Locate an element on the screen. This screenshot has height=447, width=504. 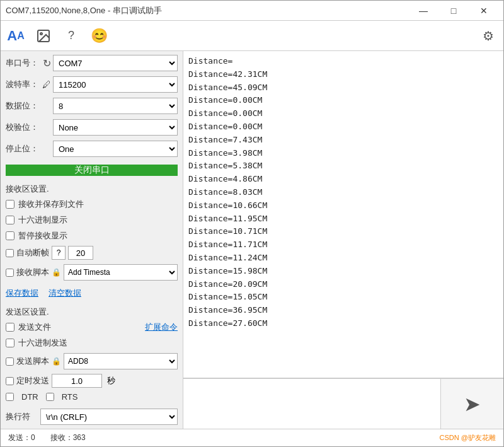
auto-break-help-button: ? is located at coordinates (59, 253).